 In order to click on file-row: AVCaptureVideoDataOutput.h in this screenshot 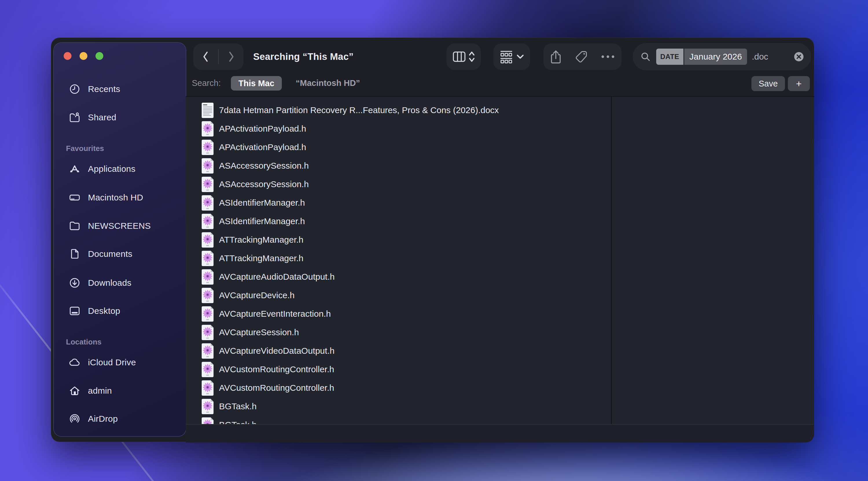, I will do `click(398, 351)`.